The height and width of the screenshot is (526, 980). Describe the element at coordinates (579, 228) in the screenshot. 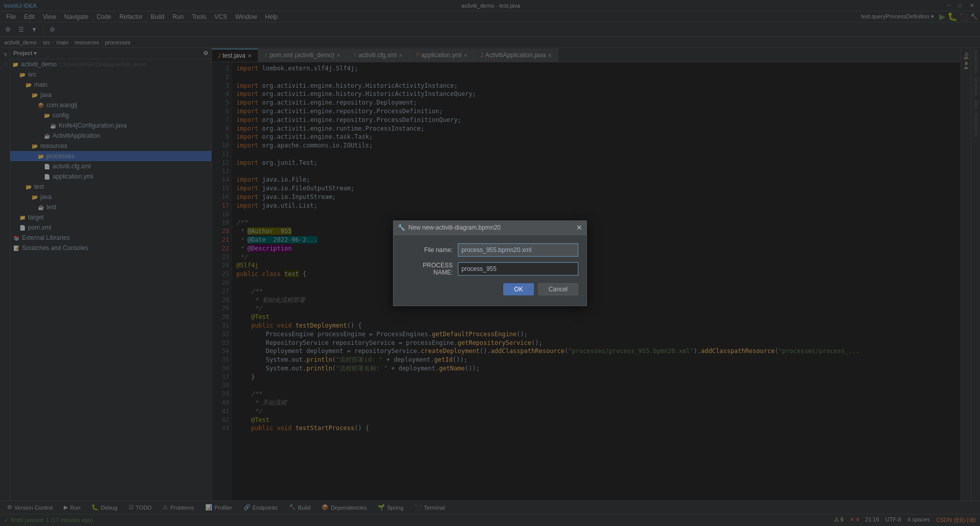

I see `dialog-close-button: ✕` at that location.